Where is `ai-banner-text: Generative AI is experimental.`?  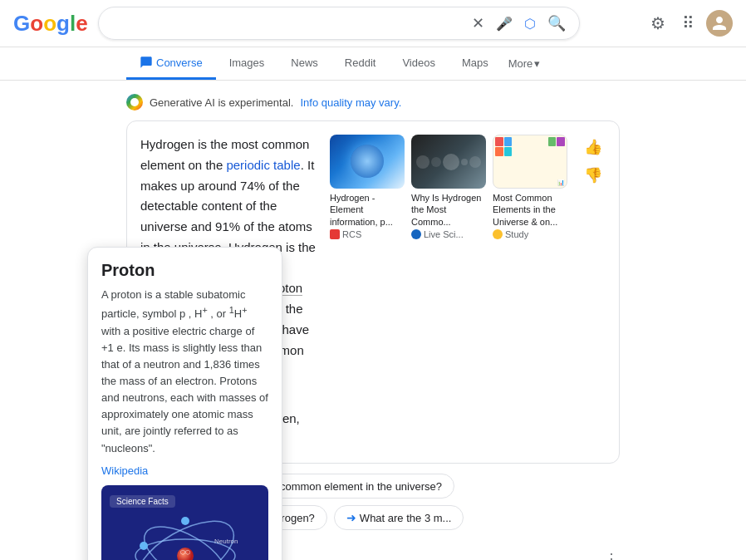
ai-banner-text: Generative AI is experimental. is located at coordinates (221, 103).